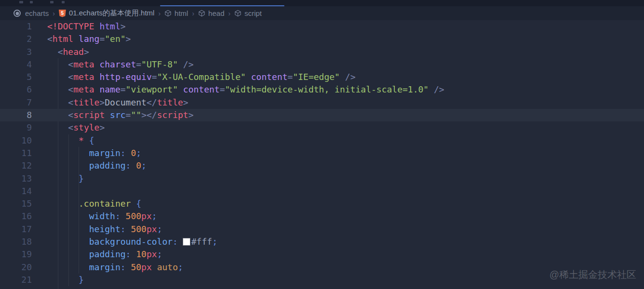 This screenshot has height=289, width=644. What do you see at coordinates (322, 288) in the screenshot?
I see `code-line: 22` at bounding box center [322, 288].